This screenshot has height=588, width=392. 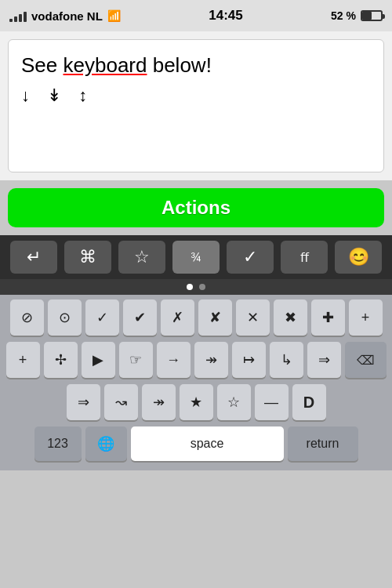 I want to click on key-letter-d: D, so click(x=309, y=402).